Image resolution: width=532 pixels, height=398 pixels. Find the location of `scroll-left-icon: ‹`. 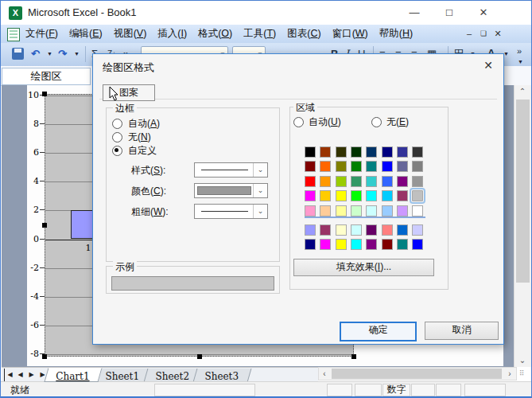

scroll-left-icon: ‹ is located at coordinates (324, 374).